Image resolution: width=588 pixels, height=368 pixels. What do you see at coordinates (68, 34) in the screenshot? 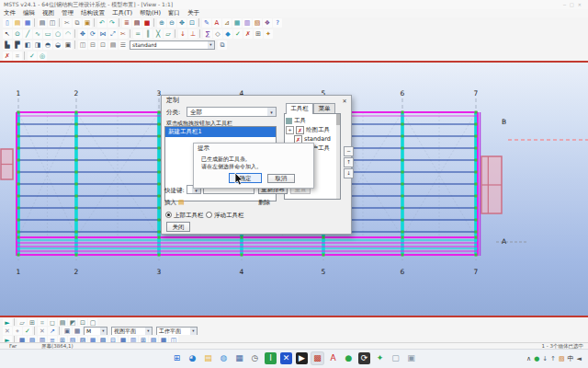
I see `arc-icon: ◠` at bounding box center [68, 34].